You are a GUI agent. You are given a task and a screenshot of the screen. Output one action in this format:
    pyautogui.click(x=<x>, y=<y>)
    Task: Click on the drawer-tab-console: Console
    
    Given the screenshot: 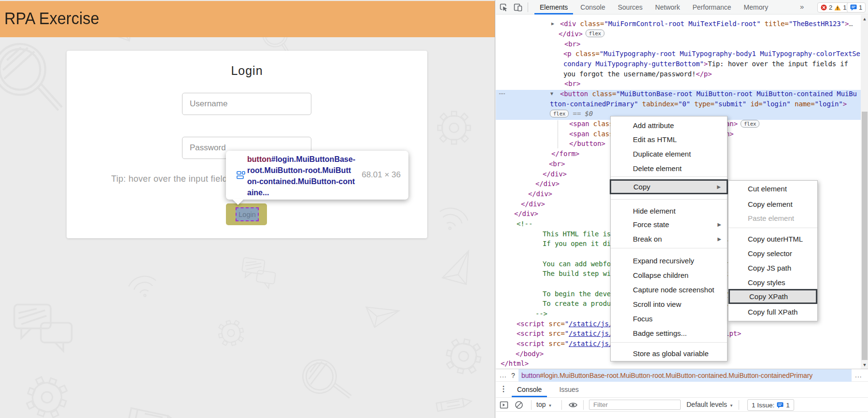 What is the action you would take?
    pyautogui.click(x=529, y=389)
    